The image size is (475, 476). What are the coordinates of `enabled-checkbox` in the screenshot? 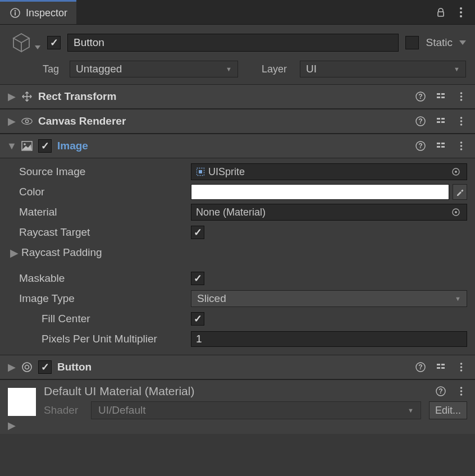 It's located at (54, 43).